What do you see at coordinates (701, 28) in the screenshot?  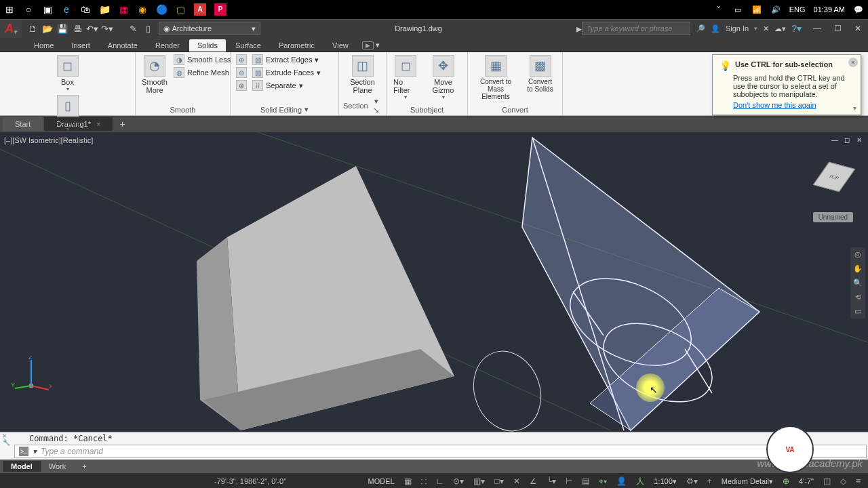 I see `infocenter-icon: 🔎` at bounding box center [701, 28].